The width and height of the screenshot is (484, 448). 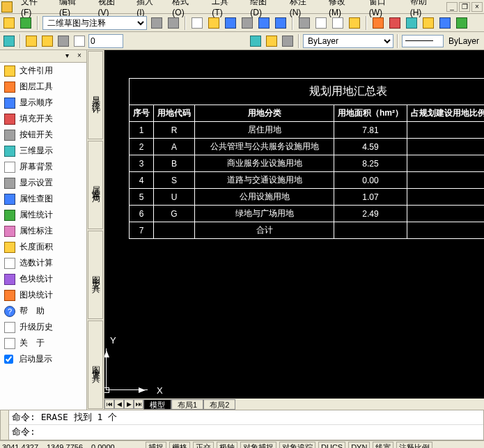 I want to click on save-icon, so click(x=231, y=23).